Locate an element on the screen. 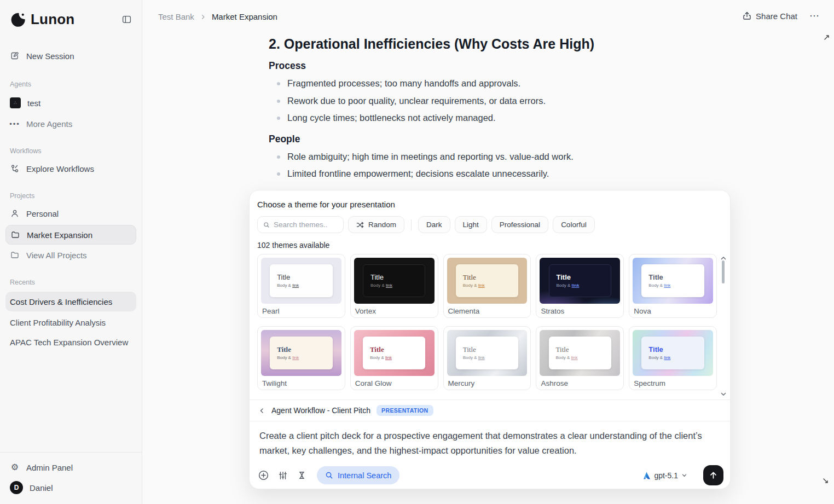 This screenshot has height=504, width=834. workflow-icon is located at coordinates (15, 169).